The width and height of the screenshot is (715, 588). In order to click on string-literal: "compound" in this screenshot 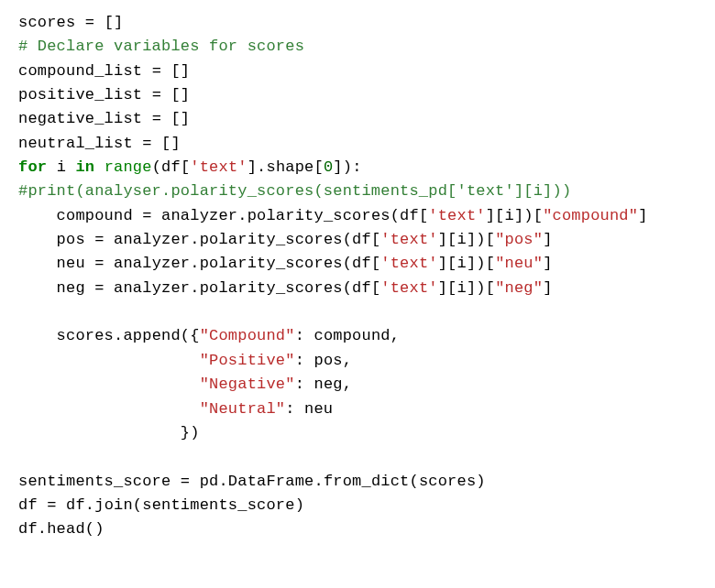, I will do `click(590, 216)`.